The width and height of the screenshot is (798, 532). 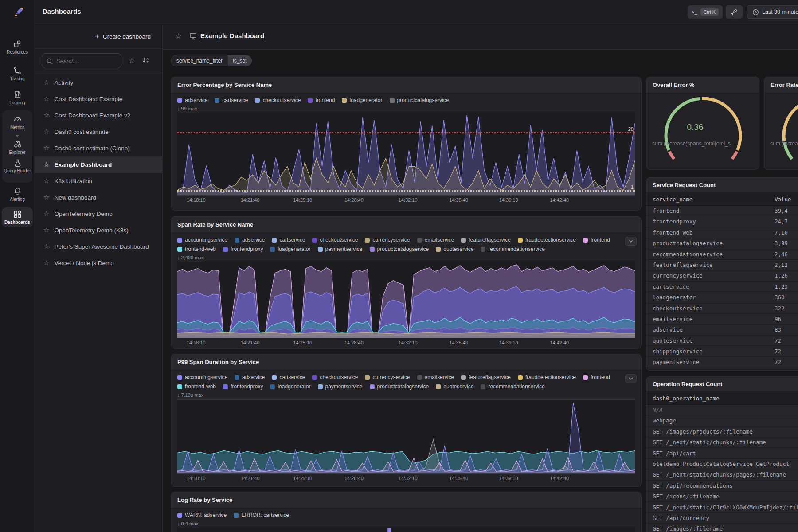 What do you see at coordinates (705, 12) in the screenshot?
I see `command-palette-button: >_ Ctrl K` at bounding box center [705, 12].